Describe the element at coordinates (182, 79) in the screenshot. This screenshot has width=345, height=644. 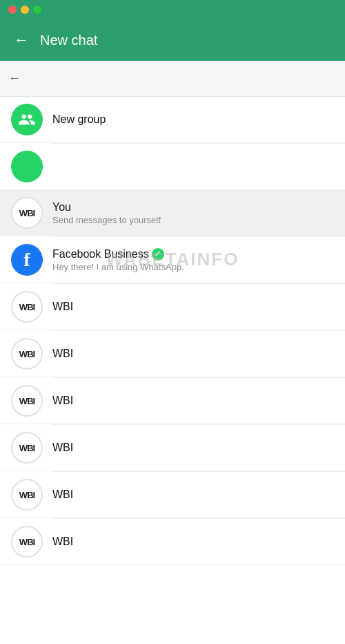
I see `search-input` at that location.